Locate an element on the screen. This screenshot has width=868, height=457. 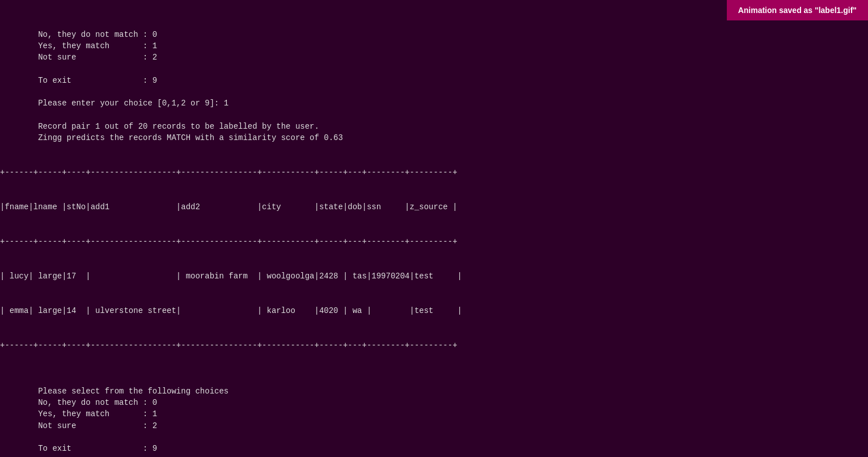
table1-header: |fname|lname |stNo|add1 |add2 |city |sta… is located at coordinates (434, 207).